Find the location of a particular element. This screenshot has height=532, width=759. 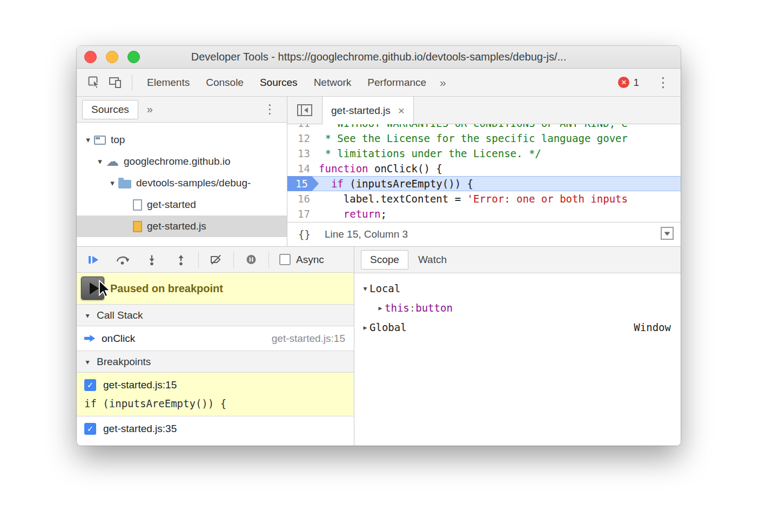

titlebar: Developer Tools - https://googlechrome.g… is located at coordinates (379, 57).